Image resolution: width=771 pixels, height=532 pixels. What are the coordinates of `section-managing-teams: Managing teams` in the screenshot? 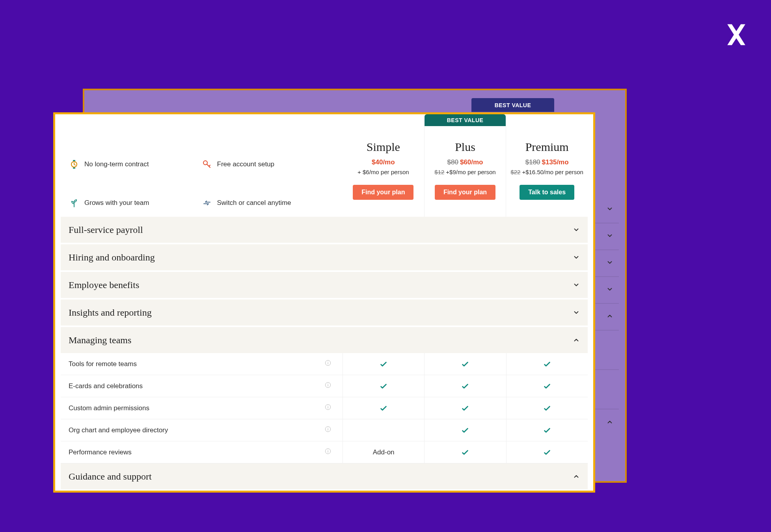 It's located at (324, 340).